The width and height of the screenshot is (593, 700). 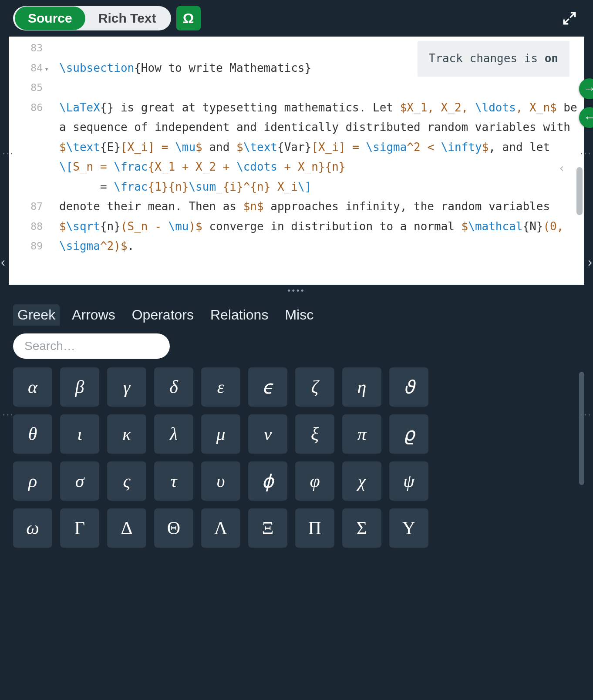 What do you see at coordinates (127, 528) in the screenshot?
I see `symbol-Delta: Δ` at bounding box center [127, 528].